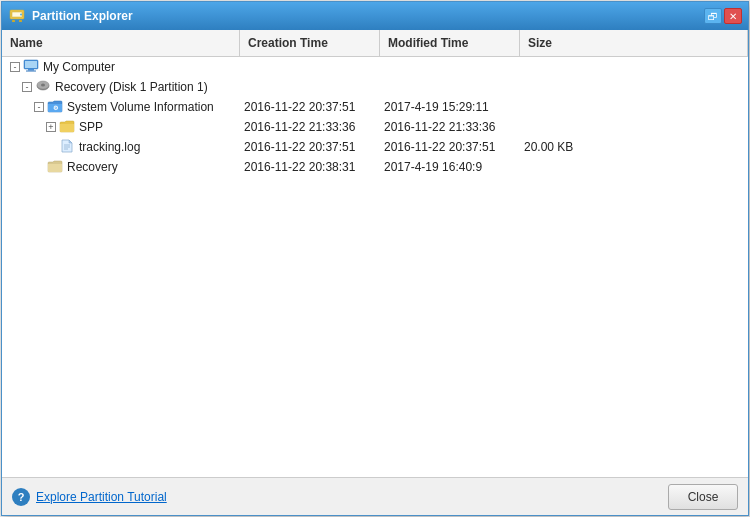  What do you see at coordinates (703, 497) in the screenshot?
I see `close-button: Close` at bounding box center [703, 497].